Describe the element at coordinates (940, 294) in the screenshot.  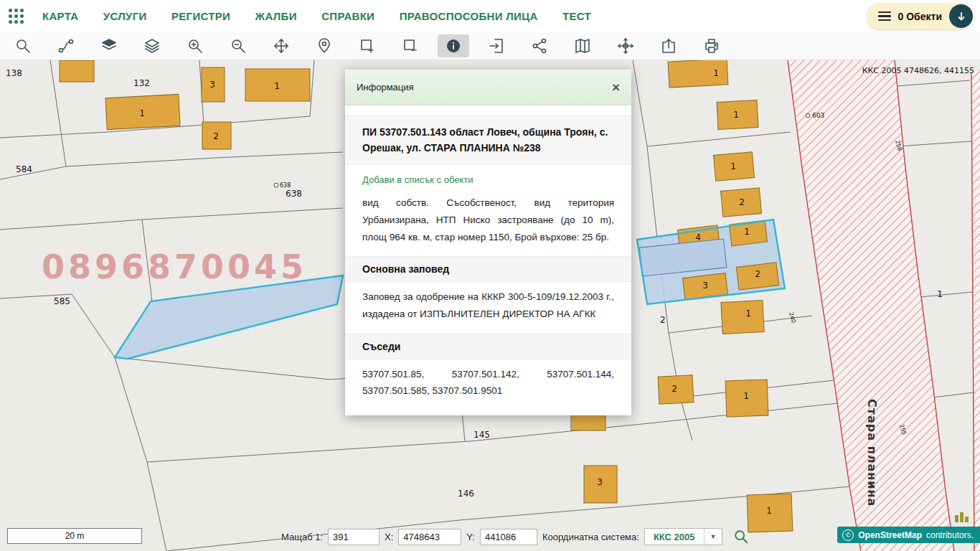
I see `parcel-label: 1` at that location.